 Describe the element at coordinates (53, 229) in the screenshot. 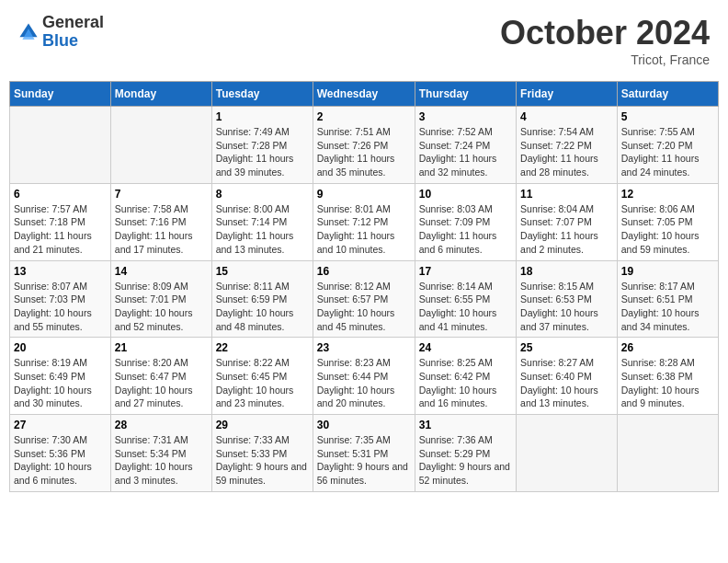

I see `cell-info: Sunrise: 7:57 AMSunset: 7:18 PMDaylight:…` at that location.